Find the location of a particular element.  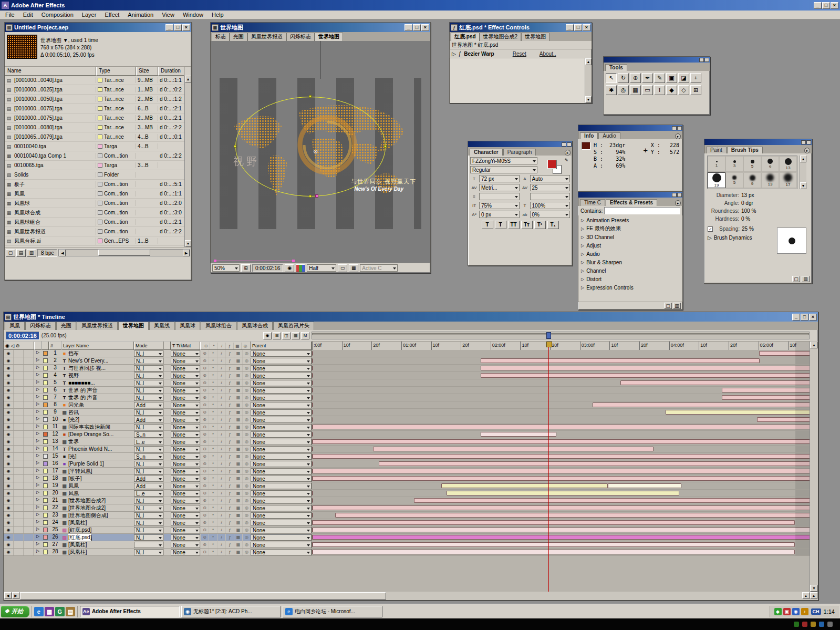

tray-icon: ▣ is located at coordinates (787, 612).